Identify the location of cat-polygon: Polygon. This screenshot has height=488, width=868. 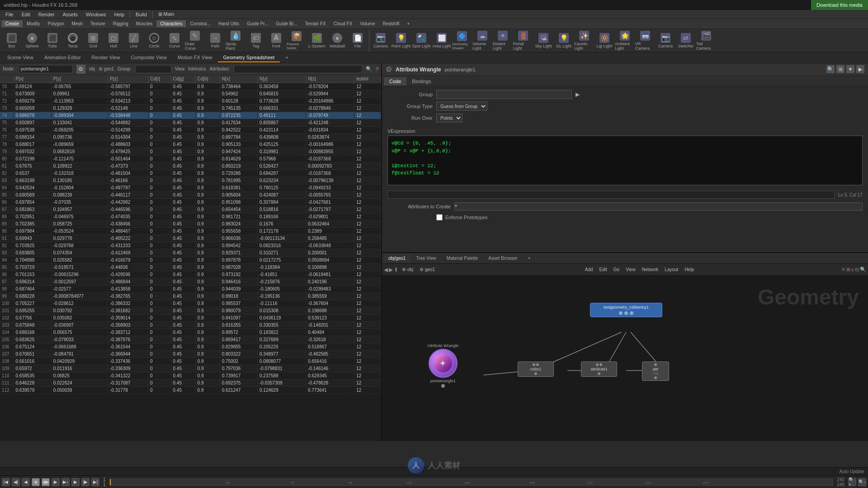
(56, 23).